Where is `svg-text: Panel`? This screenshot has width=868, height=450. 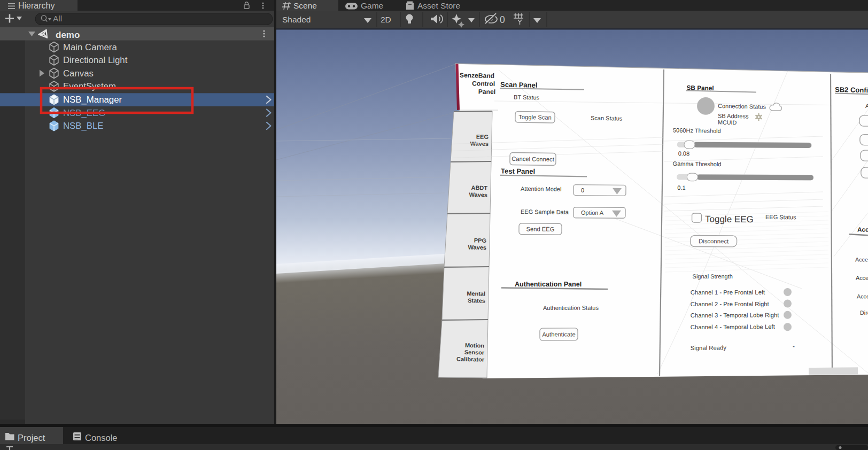
svg-text: Panel is located at coordinates (487, 92).